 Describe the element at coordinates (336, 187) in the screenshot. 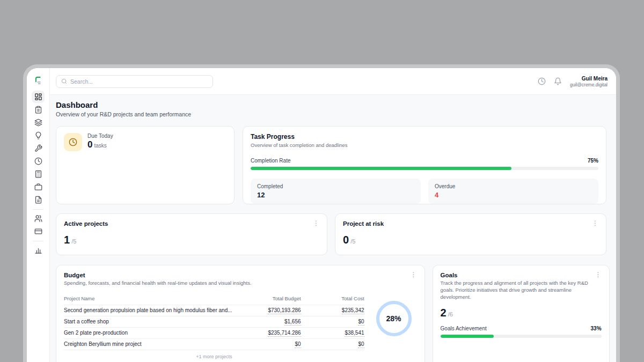

I see `completed-label: Completed` at that location.